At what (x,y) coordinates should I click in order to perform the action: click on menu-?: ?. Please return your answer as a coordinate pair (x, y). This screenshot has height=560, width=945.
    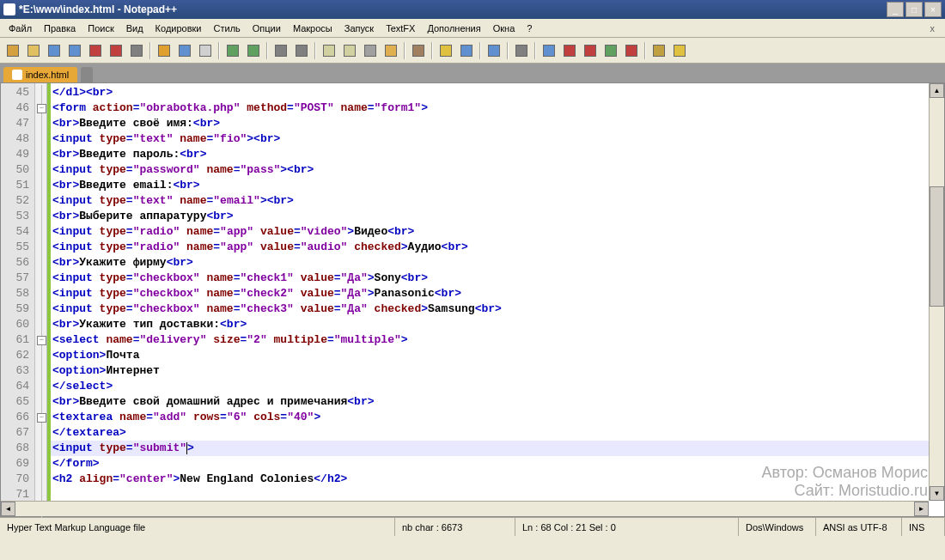
    Looking at the image, I should click on (529, 28).